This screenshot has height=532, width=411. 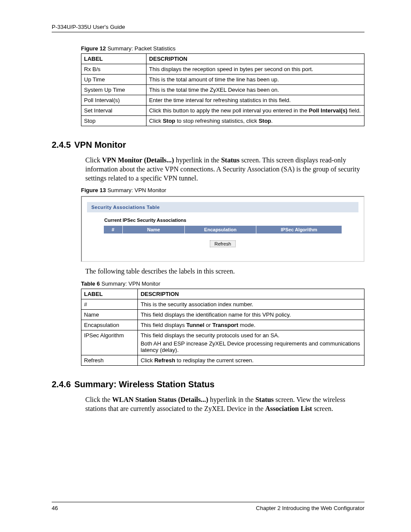 I want to click on figure12-table: LABEL DESCRIPTION Rx B/sThis displays th…, so click(x=223, y=90).